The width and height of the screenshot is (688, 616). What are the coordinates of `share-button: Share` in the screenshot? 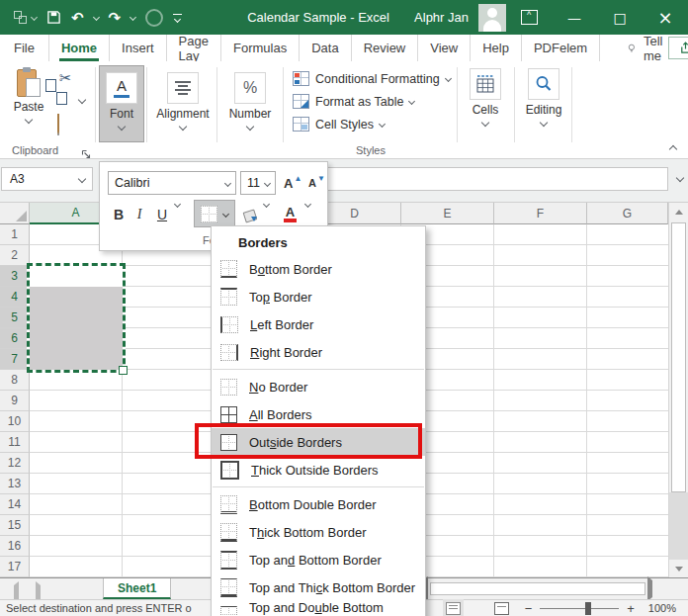 It's located at (678, 47).